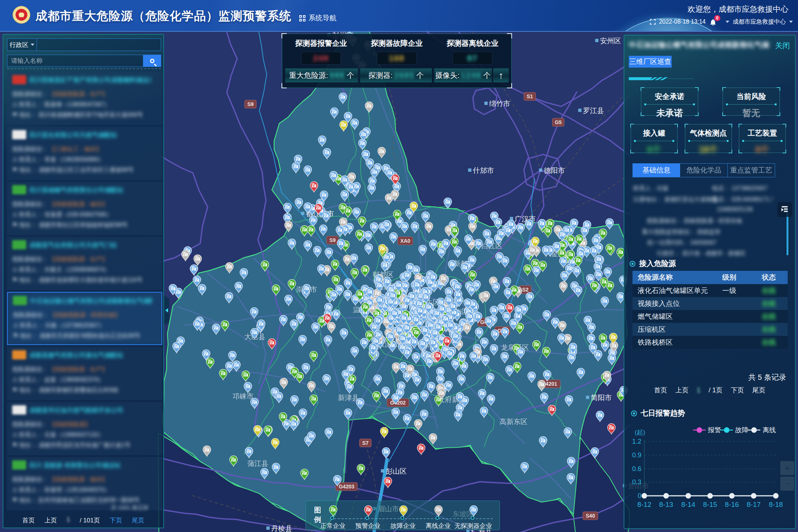 The height and width of the screenshot is (532, 798). What do you see at coordinates (530, 96) in the screenshot?
I see `svg-text: S1` at bounding box center [530, 96].